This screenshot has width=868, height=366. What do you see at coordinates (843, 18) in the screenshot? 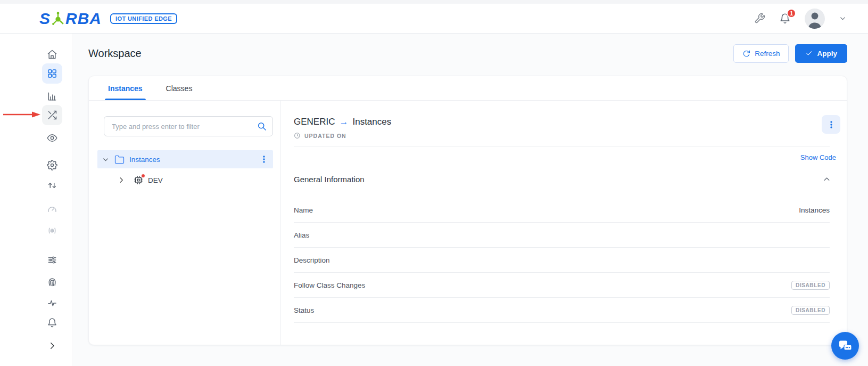
I see `account-chevron-down-icon` at bounding box center [843, 18].